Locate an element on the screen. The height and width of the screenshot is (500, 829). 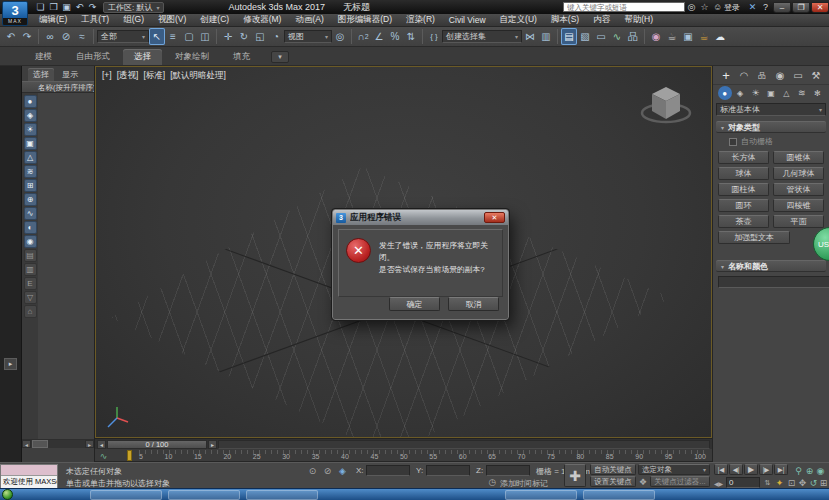
named-selection-sets-dropdown: 创建选择集 ▾ is located at coordinates (482, 36).